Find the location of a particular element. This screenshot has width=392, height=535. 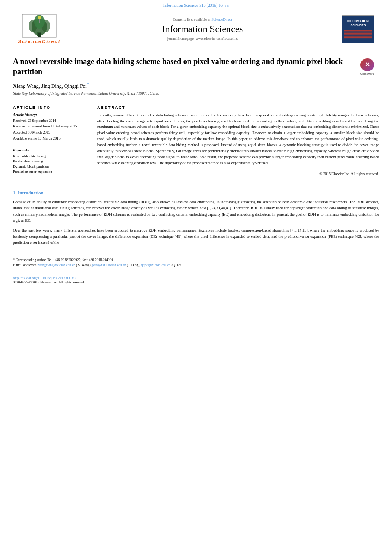

info-sciences-box: INFORMATIONSCIENCES is located at coordinates (358, 29).